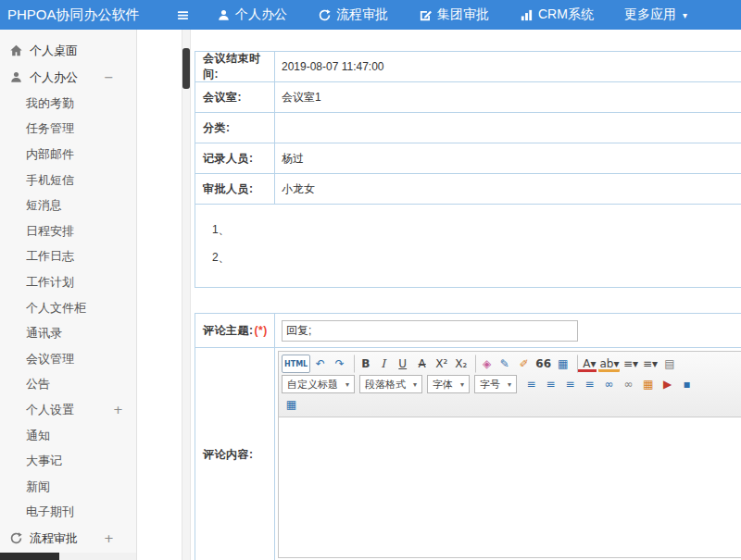 The width and height of the screenshot is (741, 560). Describe the element at coordinates (391, 384) in the screenshot. I see `paragraph-format-select: 段落格式 ▾` at that location.